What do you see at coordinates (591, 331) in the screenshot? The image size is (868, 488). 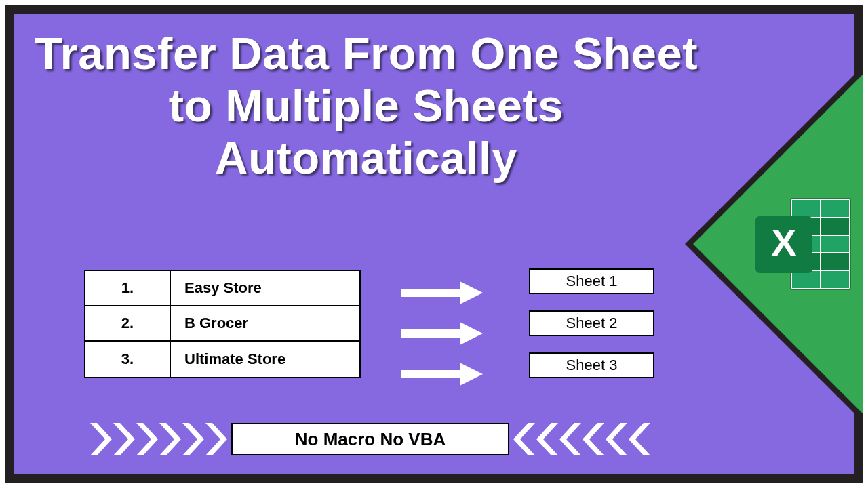 I see `sheet-list: Sheet 1 Sheet 2 Sheet 3` at bounding box center [591, 331].